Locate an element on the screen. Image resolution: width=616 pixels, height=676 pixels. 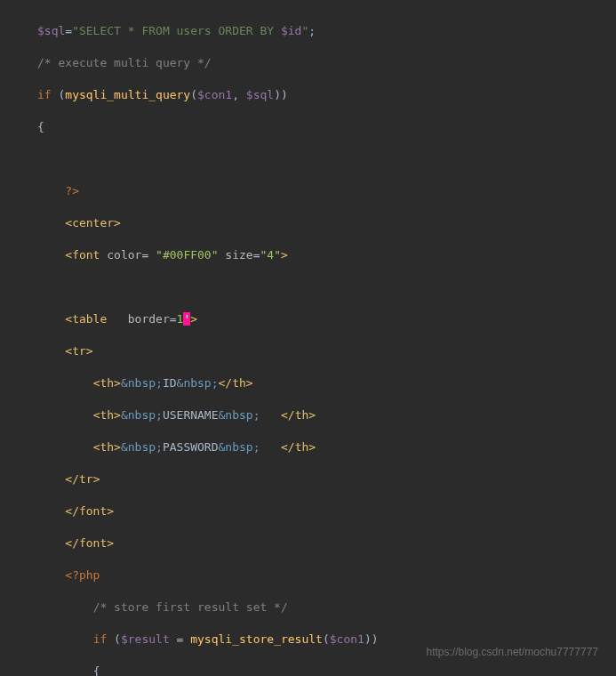
code-line: <th>&nbsp;ID&nbsp;</th> is located at coordinates (327, 383).